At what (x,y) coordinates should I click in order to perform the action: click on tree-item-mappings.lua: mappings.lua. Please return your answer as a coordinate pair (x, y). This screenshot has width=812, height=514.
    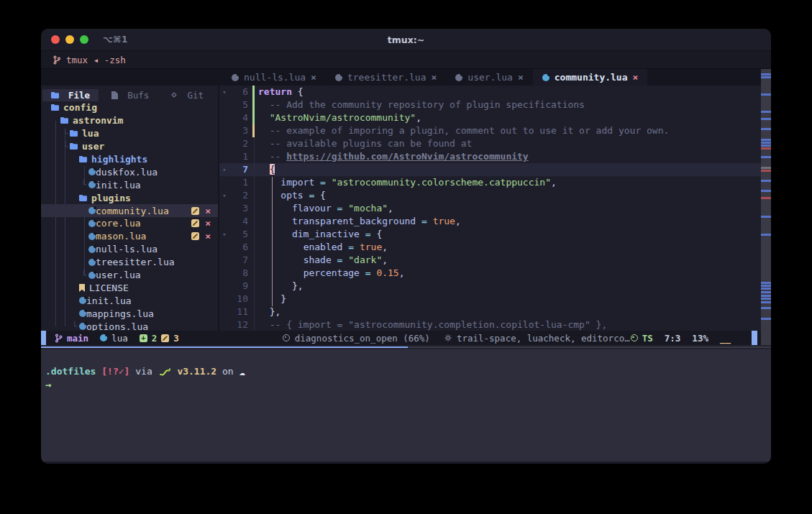
    Looking at the image, I should click on (129, 313).